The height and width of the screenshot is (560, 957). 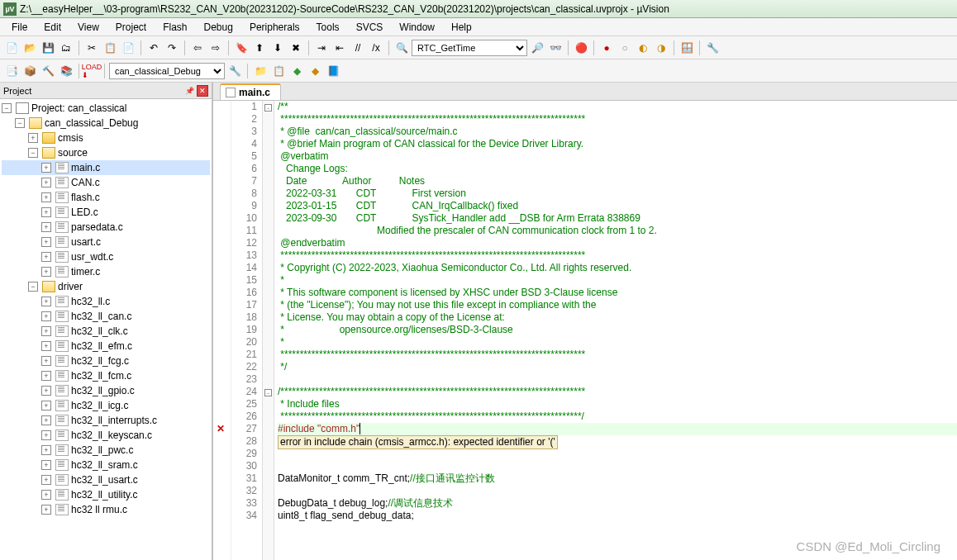 I want to click on copy-button: 📋, so click(x=110, y=48).